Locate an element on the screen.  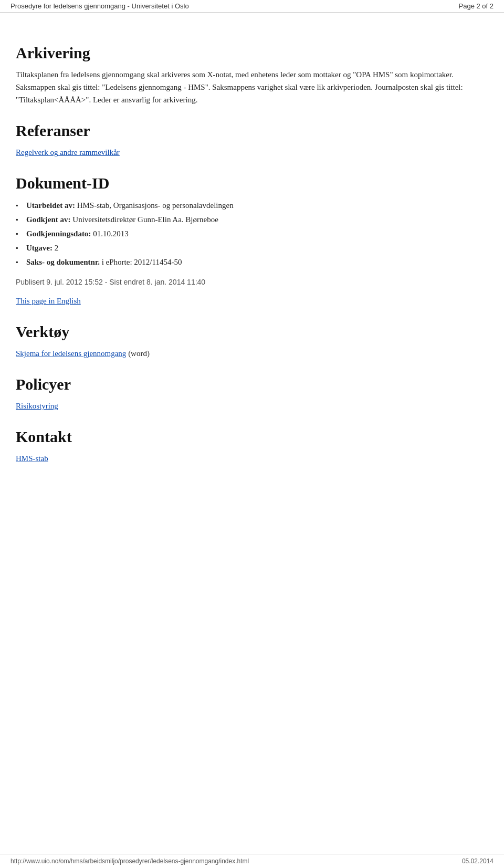
header-bar: Prosedyre for ledelsens gjennomgang - Un… is located at coordinates (252, 6).